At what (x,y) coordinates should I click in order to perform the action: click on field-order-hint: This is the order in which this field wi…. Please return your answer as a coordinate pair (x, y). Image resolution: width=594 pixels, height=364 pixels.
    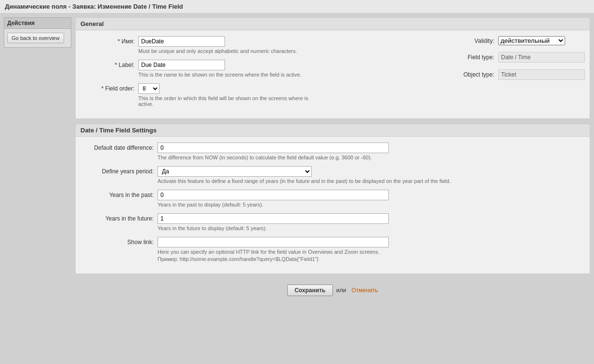
    Looking at the image, I should click on (225, 101).